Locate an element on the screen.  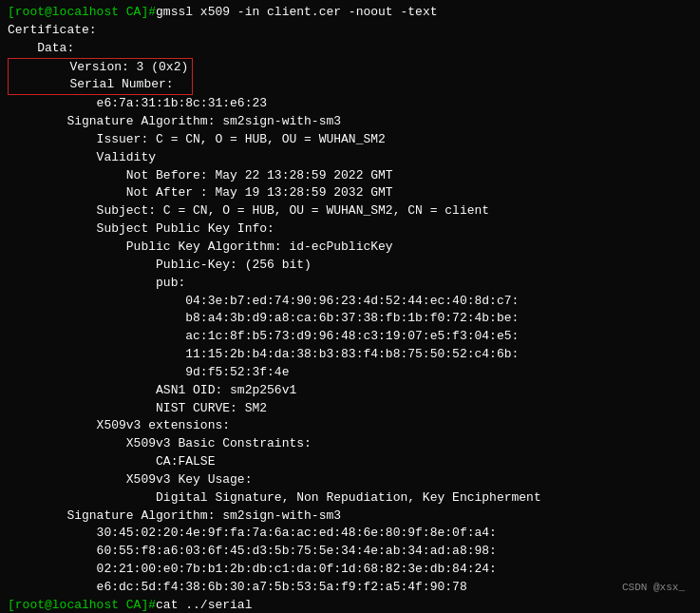
terminal-line: pub: is located at coordinates (350, 283).